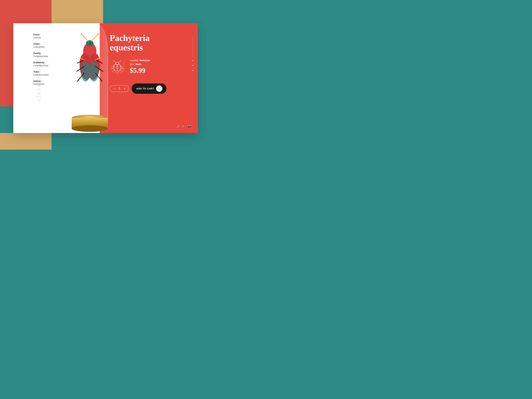 The height and width of the screenshot is (399, 532). I want to click on quantity-value: 1, so click(120, 89).